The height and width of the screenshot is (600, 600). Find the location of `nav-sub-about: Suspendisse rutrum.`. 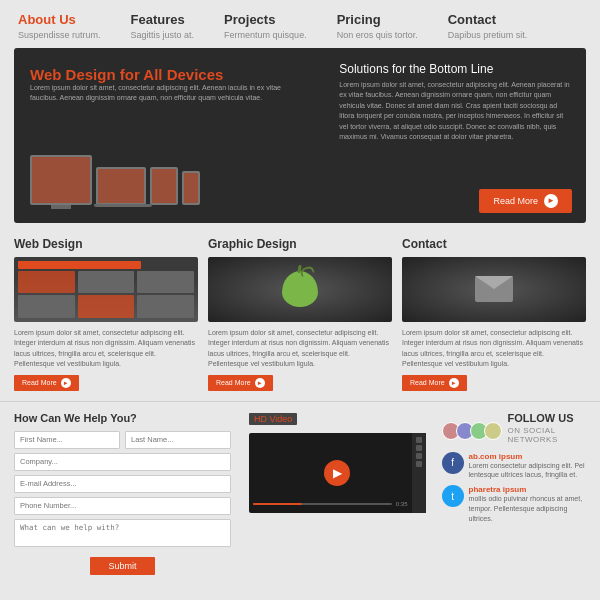

nav-sub-about: Suspendisse rutrum. is located at coordinates (60, 35).